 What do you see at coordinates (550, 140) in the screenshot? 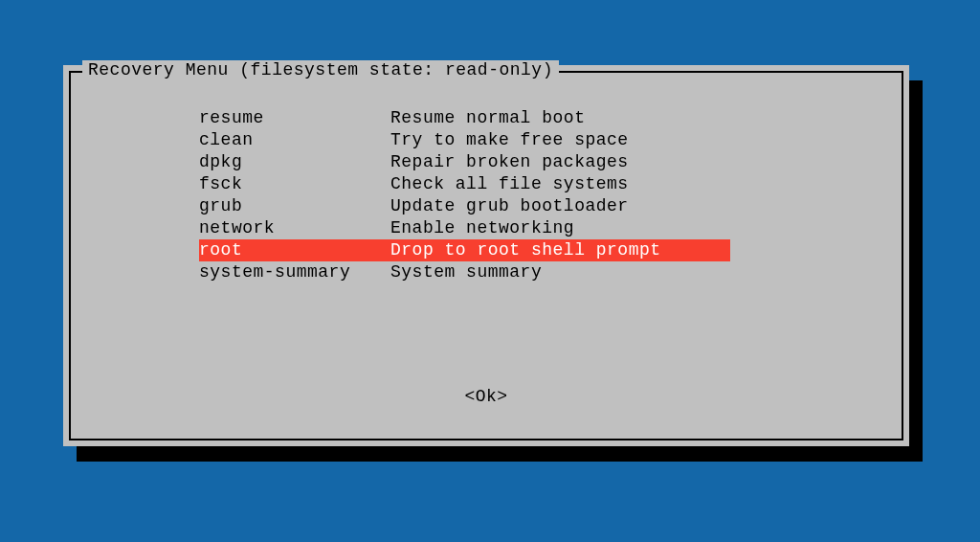
I see `menu-item-clean: clean Try to make free space` at bounding box center [550, 140].